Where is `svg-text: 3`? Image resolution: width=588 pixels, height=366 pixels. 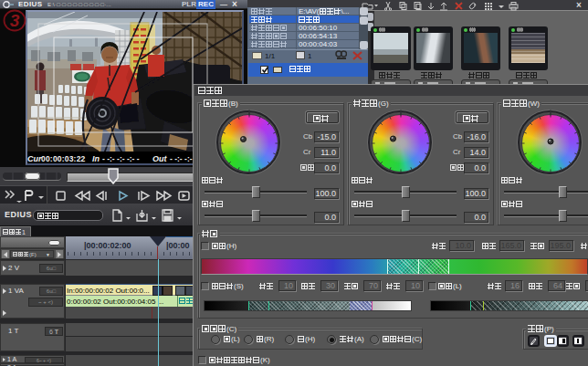
svg-text: 3 is located at coordinates (15, 20).